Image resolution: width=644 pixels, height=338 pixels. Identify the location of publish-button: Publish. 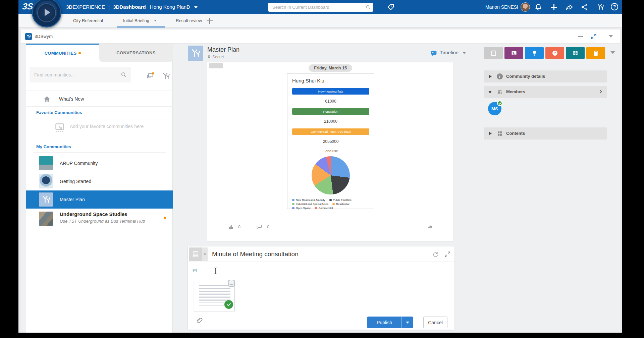
(384, 323).